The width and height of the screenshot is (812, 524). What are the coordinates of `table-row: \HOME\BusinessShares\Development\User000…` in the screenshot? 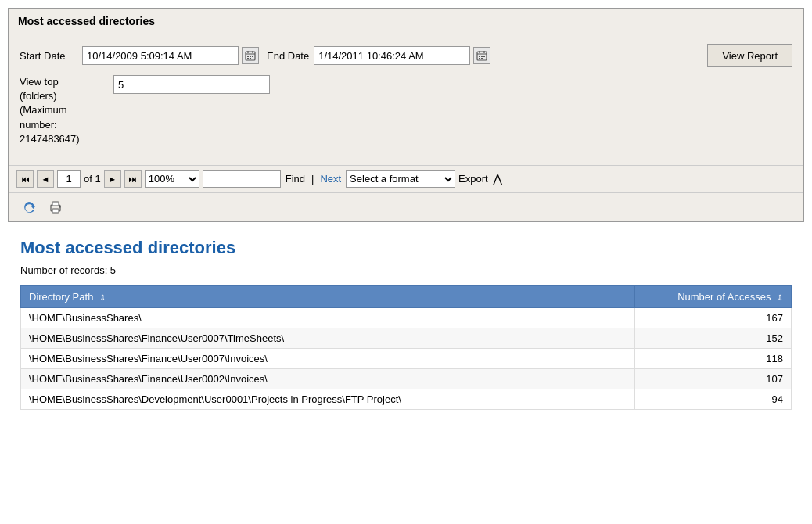 It's located at (407, 399).